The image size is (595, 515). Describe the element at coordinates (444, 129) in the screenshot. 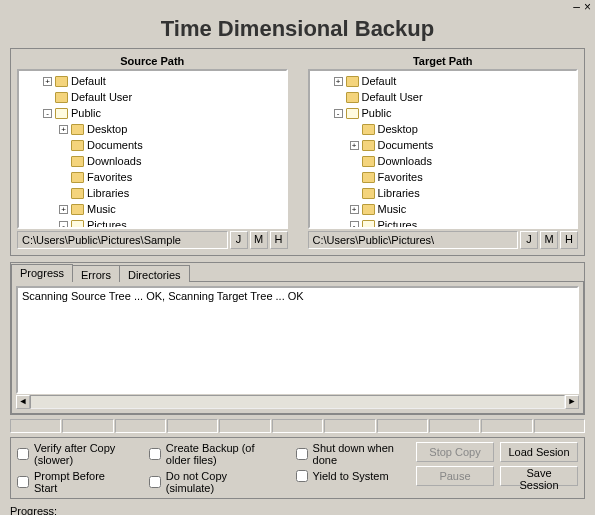

I see `tree-item: Desktop` at that location.